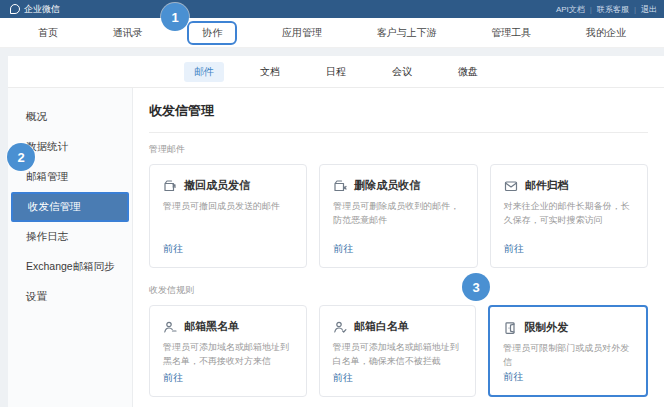 Image resolution: width=664 pixels, height=407 pixels. Describe the element at coordinates (21, 157) in the screenshot. I see `annotation-step-2: 2` at that location.